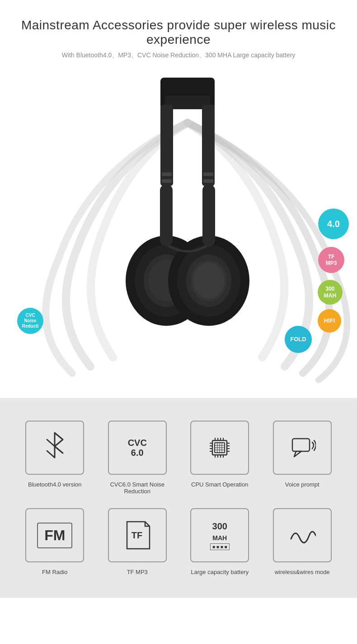 The image size is (357, 644). I want to click on feature-label-cvc: CVC6.0 Smart Noise Reduction, so click(137, 488).